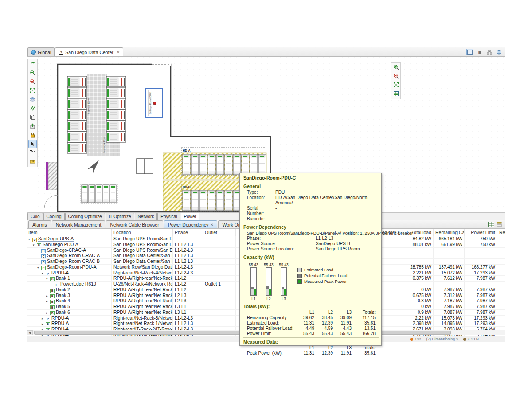 The width and height of the screenshot is (532, 399). What do you see at coordinates (480, 52) in the screenshot?
I see `menu-icon: ≡` at bounding box center [480, 52].